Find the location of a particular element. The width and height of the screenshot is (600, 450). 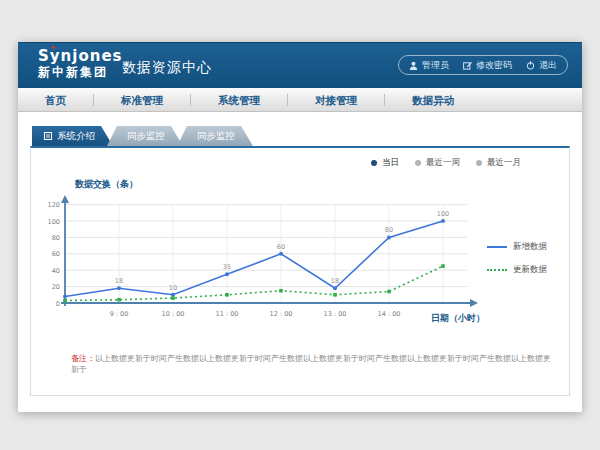

svg-text: 11 : 00 is located at coordinates (228, 314).